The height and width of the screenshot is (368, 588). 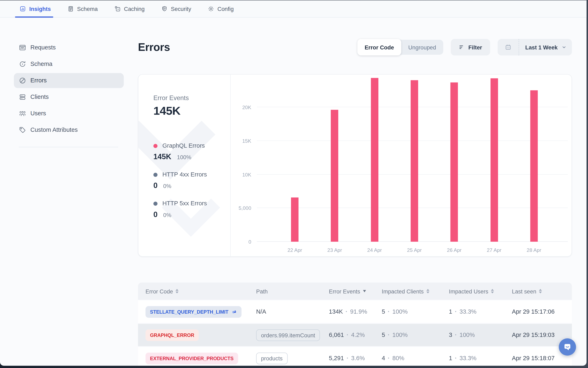 What do you see at coordinates (534, 250) in the screenshot?
I see `x-axis-label: 28 Apr` at bounding box center [534, 250].